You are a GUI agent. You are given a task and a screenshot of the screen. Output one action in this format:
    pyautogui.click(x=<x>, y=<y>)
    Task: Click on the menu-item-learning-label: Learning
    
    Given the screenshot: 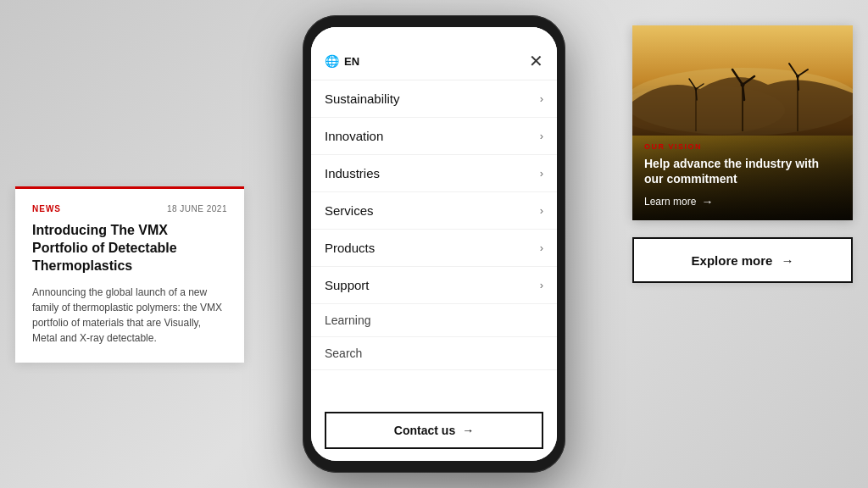 What is the action you would take?
    pyautogui.click(x=348, y=320)
    